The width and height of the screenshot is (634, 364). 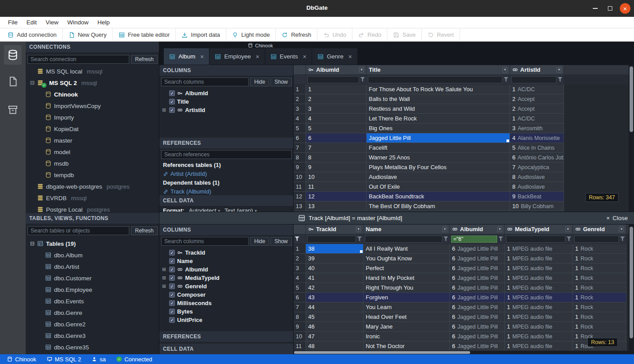 I want to click on row-number: 10, so click(x=300, y=177).